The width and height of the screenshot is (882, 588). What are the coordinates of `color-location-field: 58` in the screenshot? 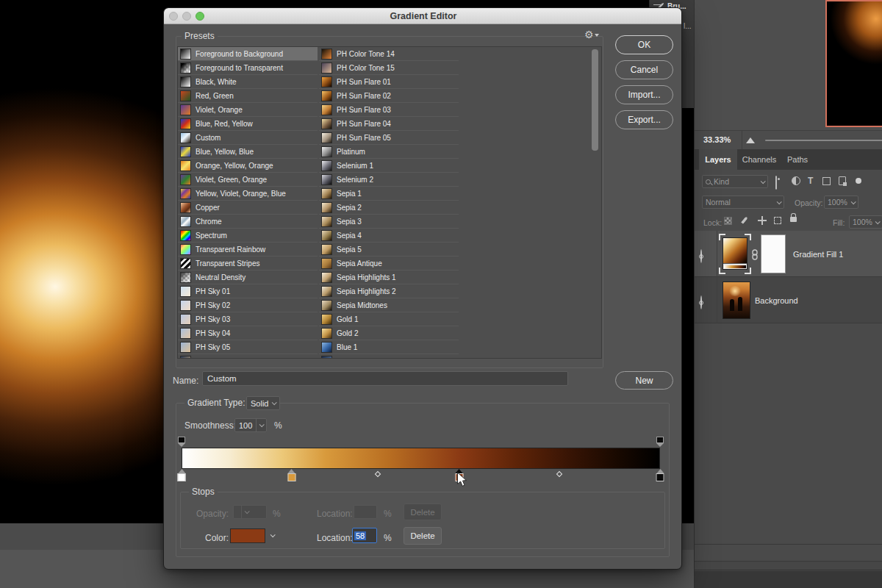 It's located at (365, 535).